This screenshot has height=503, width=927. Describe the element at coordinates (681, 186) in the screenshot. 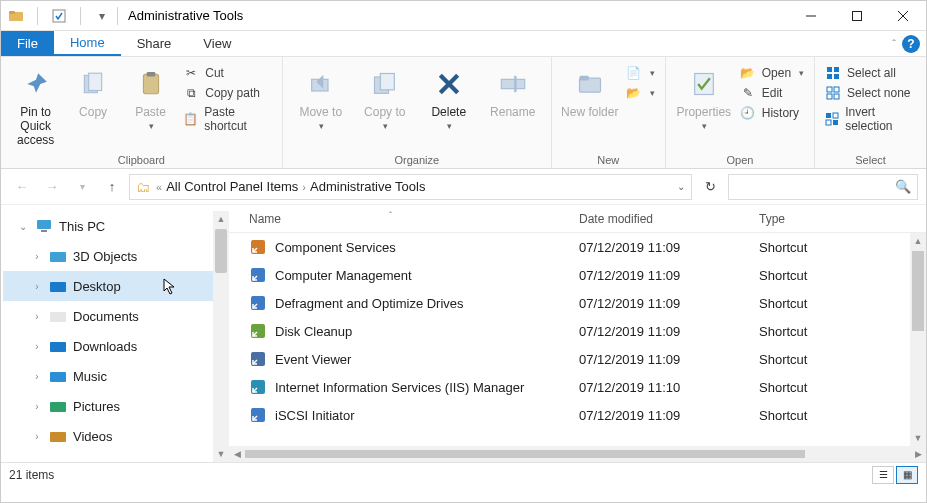

I see `breadcrumb-dropdown-icon: ⌄` at that location.